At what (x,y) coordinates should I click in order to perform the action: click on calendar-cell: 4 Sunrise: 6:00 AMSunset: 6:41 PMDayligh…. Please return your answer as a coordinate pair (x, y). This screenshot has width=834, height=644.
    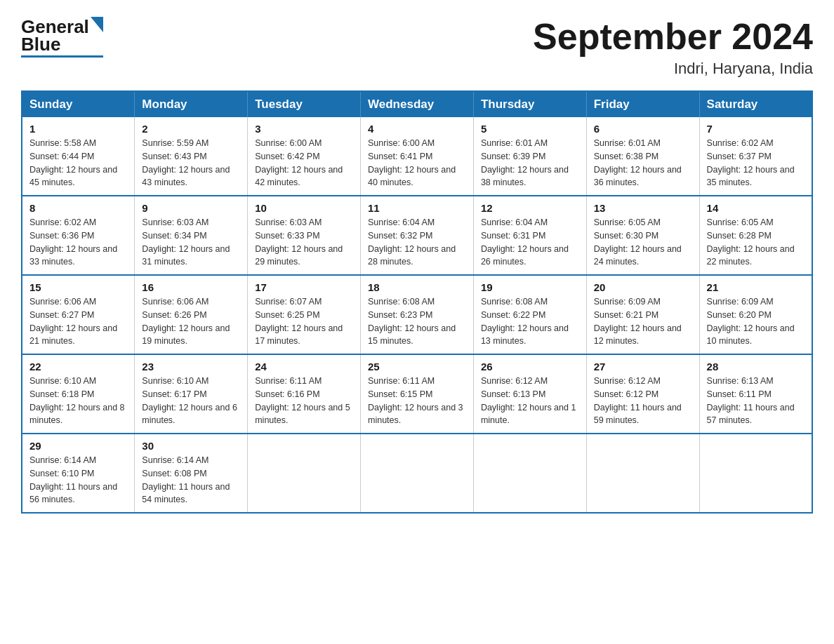
    Looking at the image, I should click on (417, 156).